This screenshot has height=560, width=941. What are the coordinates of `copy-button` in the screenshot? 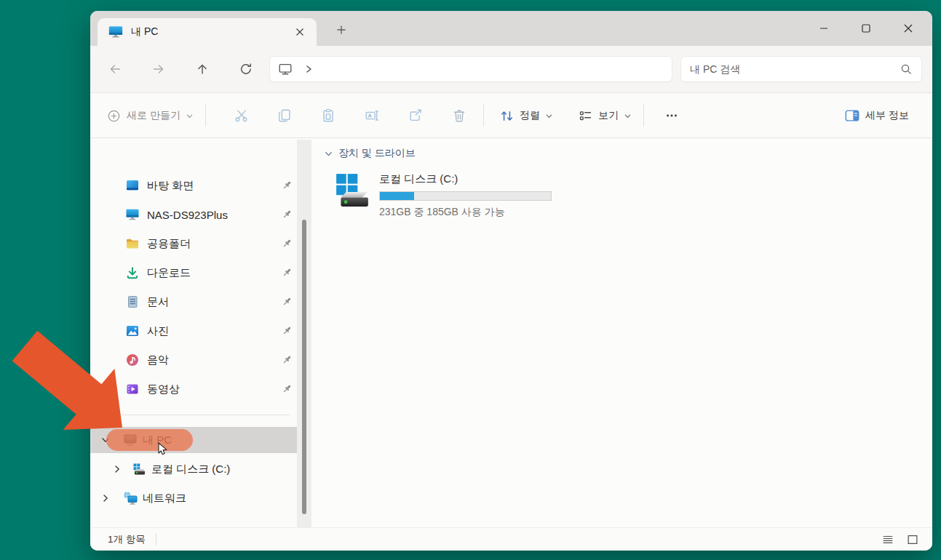 It's located at (285, 116).